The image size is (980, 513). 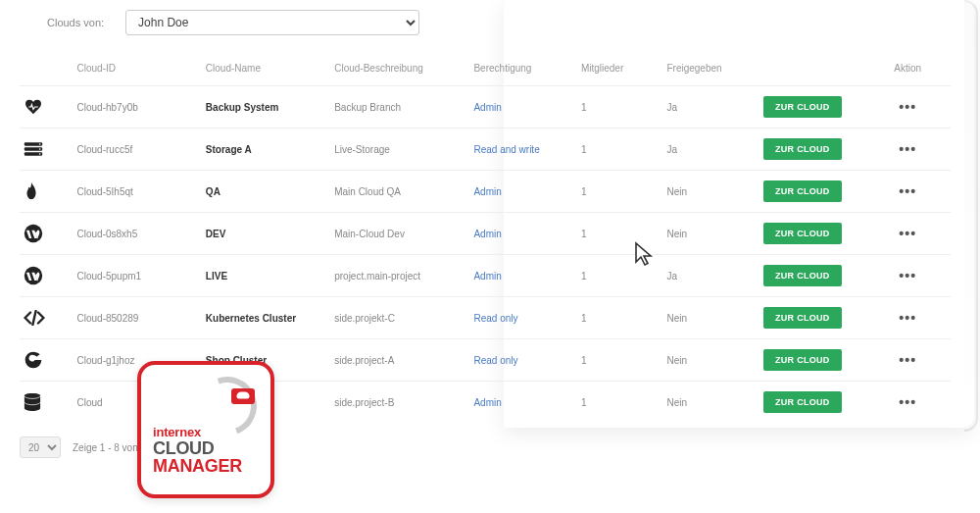 What do you see at coordinates (485, 192) in the screenshot?
I see `table-row: Cloud-5Ih5qtQAMain Cloud QAAdmin1NeinZUR…` at bounding box center [485, 192].